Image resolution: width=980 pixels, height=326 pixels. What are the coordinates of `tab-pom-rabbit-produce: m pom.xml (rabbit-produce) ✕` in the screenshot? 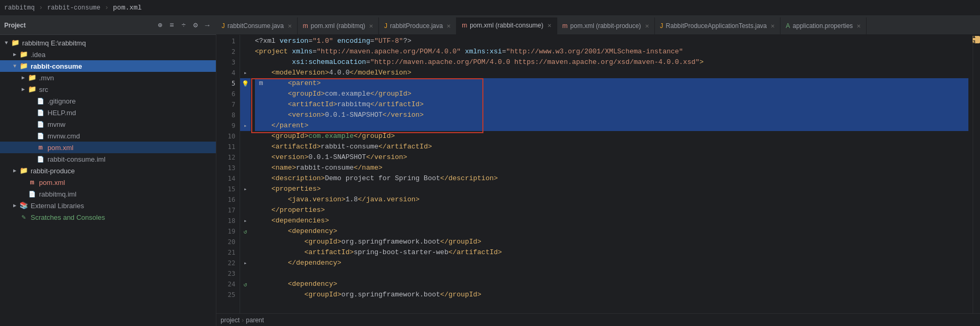 It's located at (606, 26).